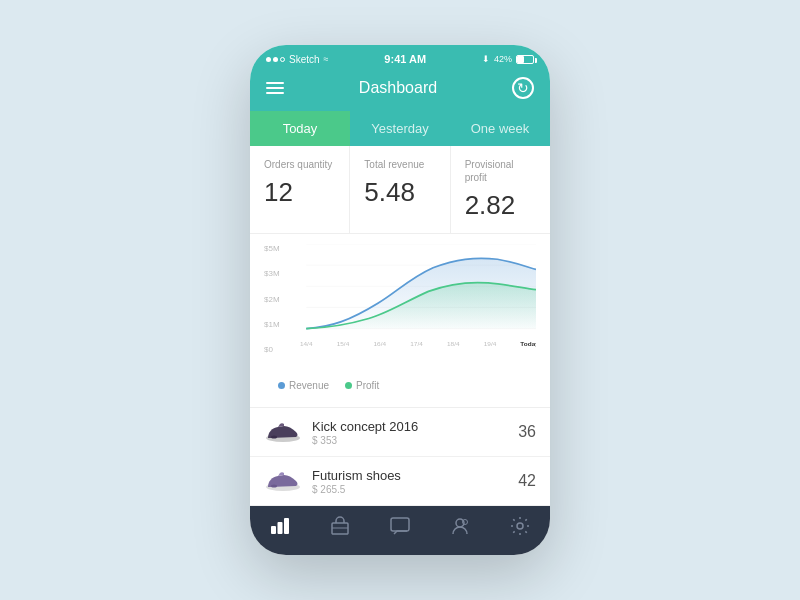 Image resolution: width=800 pixels, height=600 pixels. Describe the element at coordinates (340, 528) in the screenshot. I see `nav-products` at that location.